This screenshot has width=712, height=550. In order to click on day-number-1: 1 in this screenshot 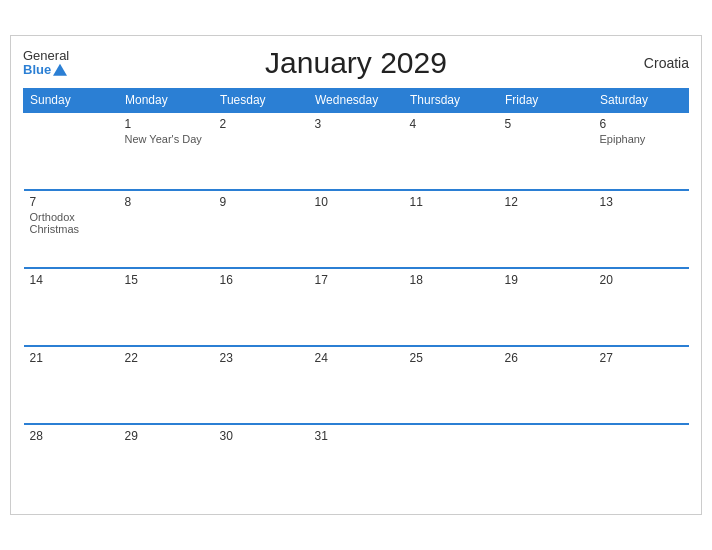, I will do `click(166, 124)`.